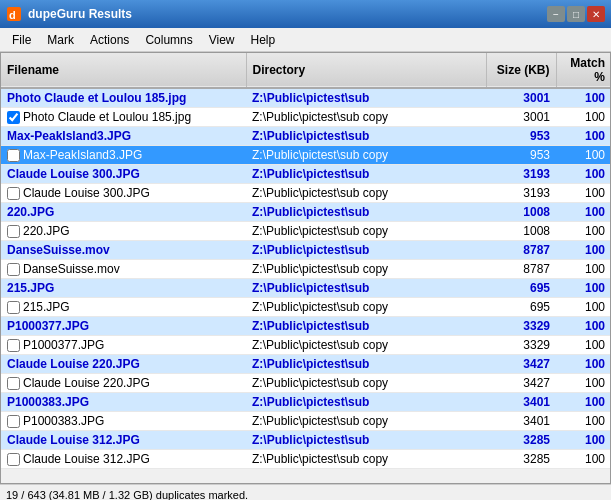 Image resolution: width=611 pixels, height=500 pixels. What do you see at coordinates (124, 98) in the screenshot?
I see `cell-filename: Photo Claude et Loulou 185.jpg` at bounding box center [124, 98].